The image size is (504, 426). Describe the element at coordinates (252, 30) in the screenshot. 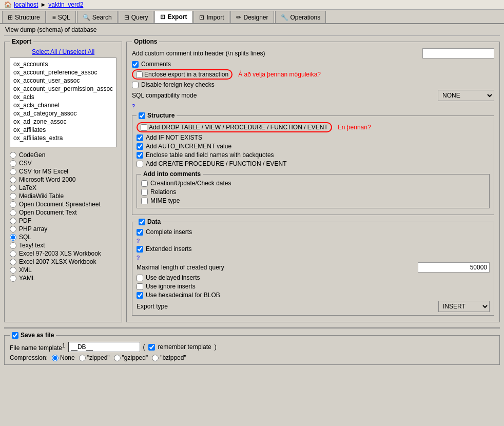

I see `section-title: View dump (schema) of database` at that location.